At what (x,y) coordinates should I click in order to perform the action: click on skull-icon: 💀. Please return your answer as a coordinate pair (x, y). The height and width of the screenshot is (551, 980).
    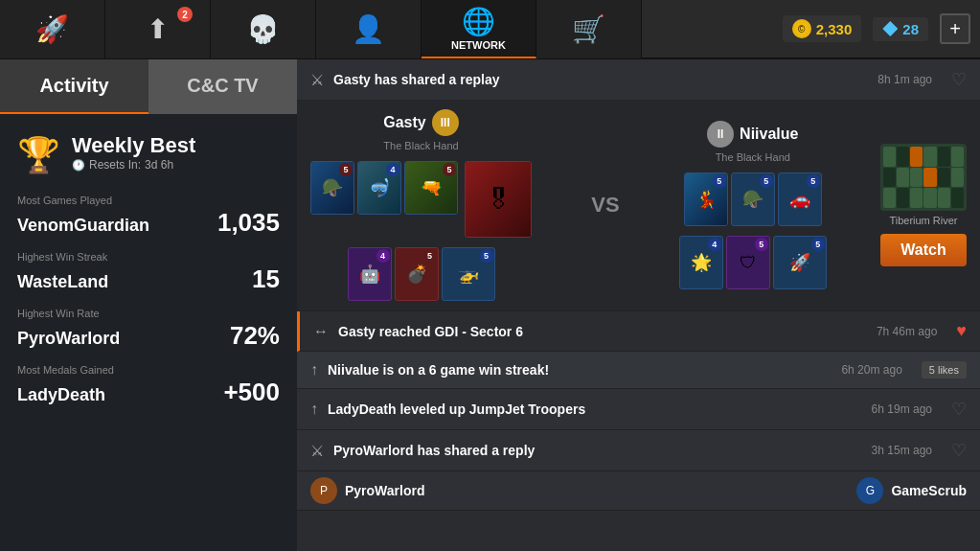
    Looking at the image, I should click on (262, 29).